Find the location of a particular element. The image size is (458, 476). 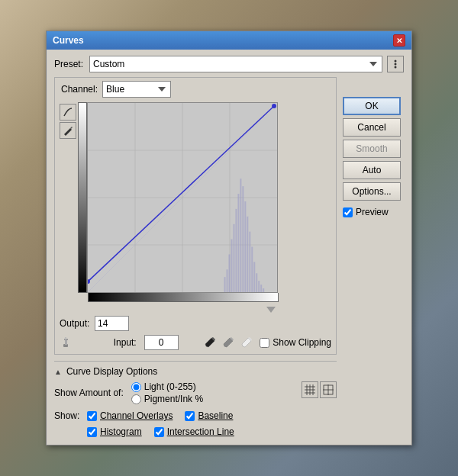

smooth-button: Smooth is located at coordinates (372, 149).